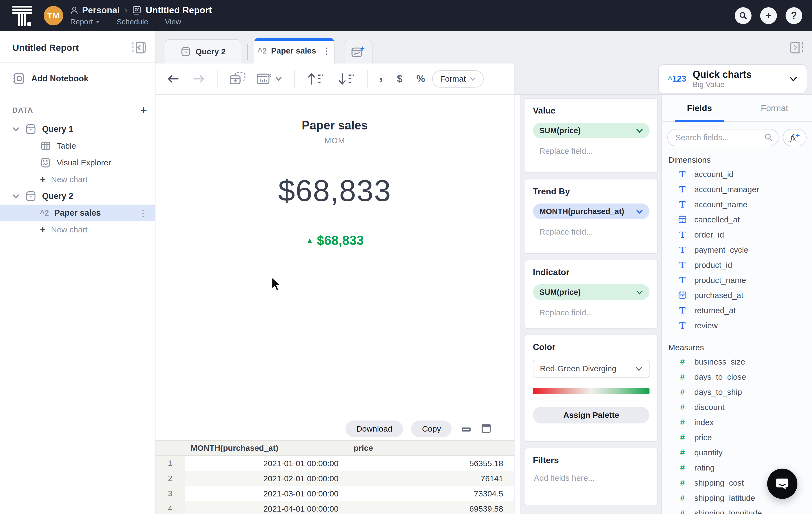 This screenshot has width=812, height=514. Describe the element at coordinates (53, 16) in the screenshot. I see `avatar: TM` at that location.